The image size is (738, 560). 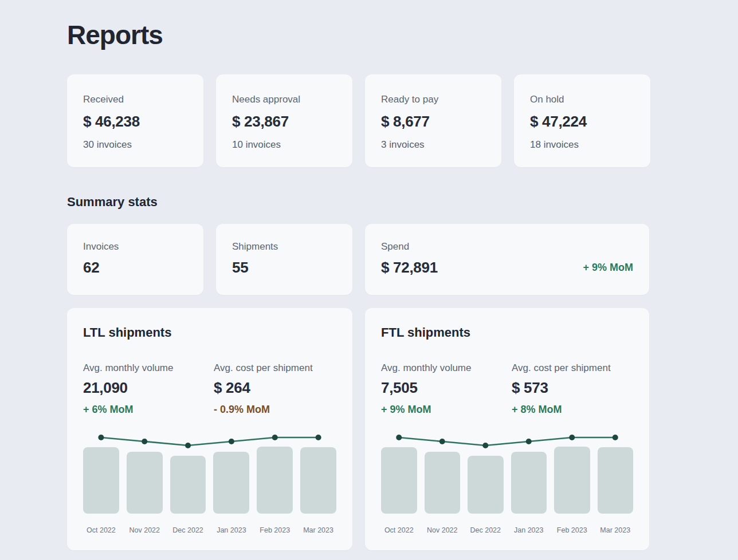 What do you see at coordinates (135, 121) in the screenshot?
I see `status-card-amount: $ 46,238` at bounding box center [135, 121].